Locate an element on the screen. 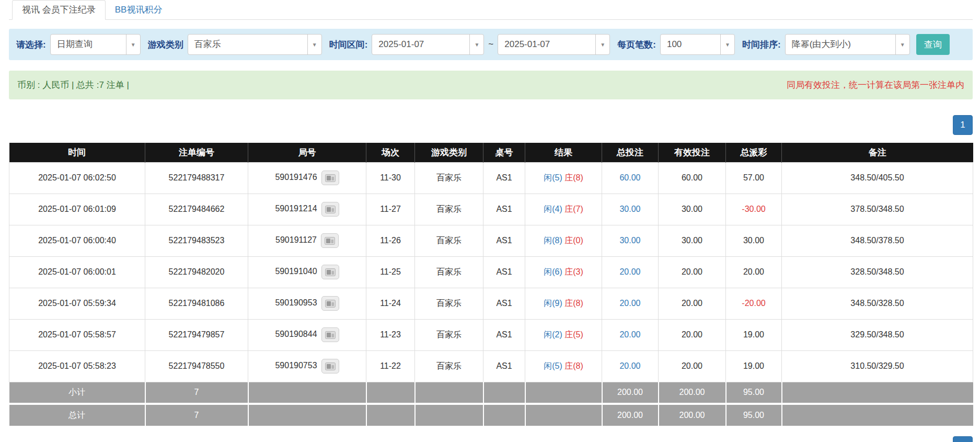  page-size-label: 每页笔数: is located at coordinates (637, 45).